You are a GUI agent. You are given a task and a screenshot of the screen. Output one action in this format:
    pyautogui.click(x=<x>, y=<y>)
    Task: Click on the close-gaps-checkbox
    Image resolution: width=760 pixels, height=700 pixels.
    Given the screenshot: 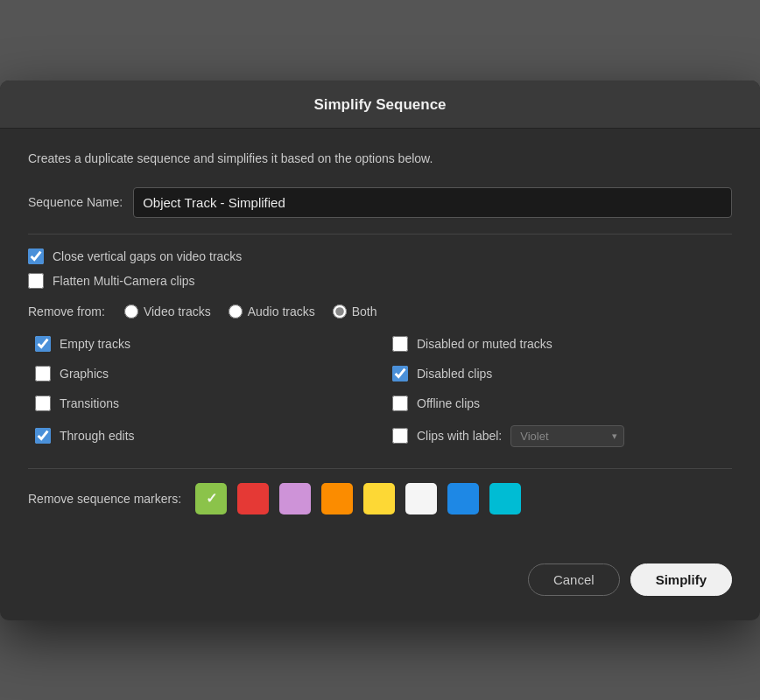 What is the action you would take?
    pyautogui.click(x=36, y=256)
    